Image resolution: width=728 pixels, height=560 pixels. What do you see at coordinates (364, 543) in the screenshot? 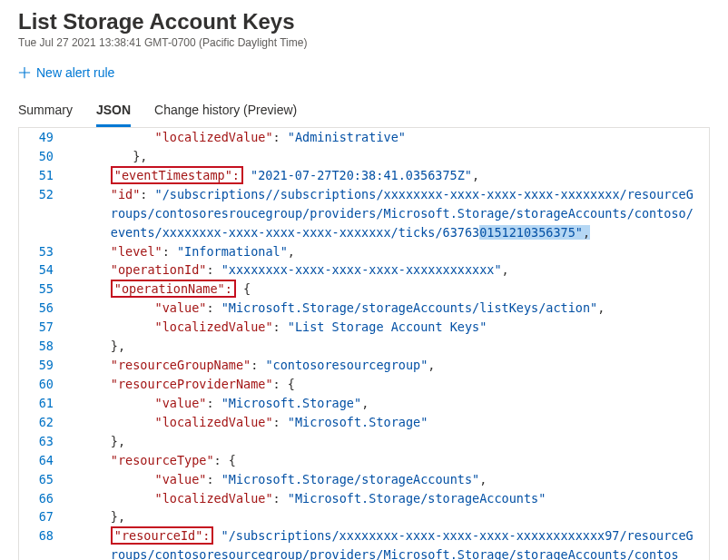
I see `json-line: 68 "resourceId": "/subscriptions/xxxxxxx…` at bounding box center [364, 543].